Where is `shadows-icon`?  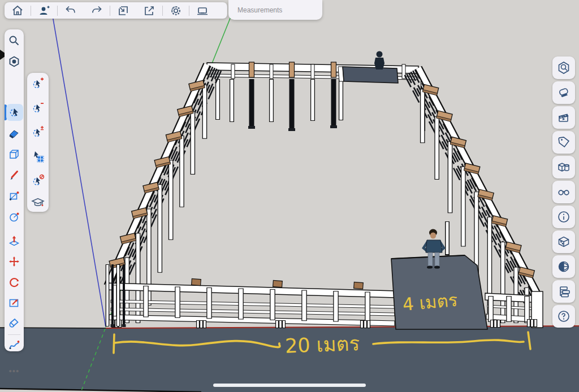 shadows-icon is located at coordinates (564, 267).